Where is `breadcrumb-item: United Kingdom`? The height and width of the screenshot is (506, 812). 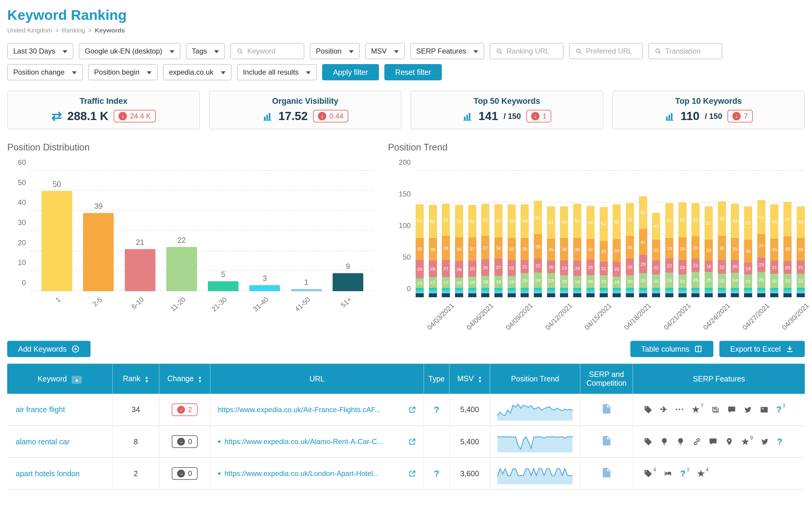
breadcrumb-item: United Kingdom is located at coordinates (30, 30).